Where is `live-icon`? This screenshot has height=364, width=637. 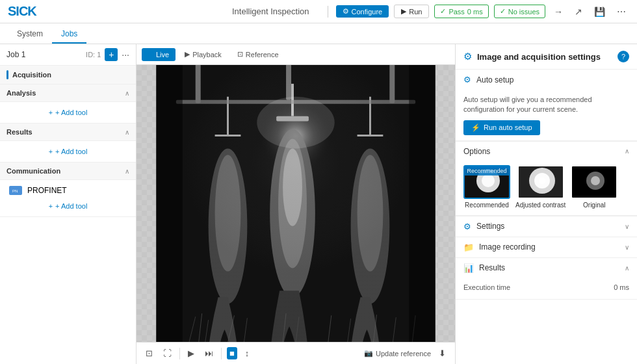 live-icon is located at coordinates (151, 55).